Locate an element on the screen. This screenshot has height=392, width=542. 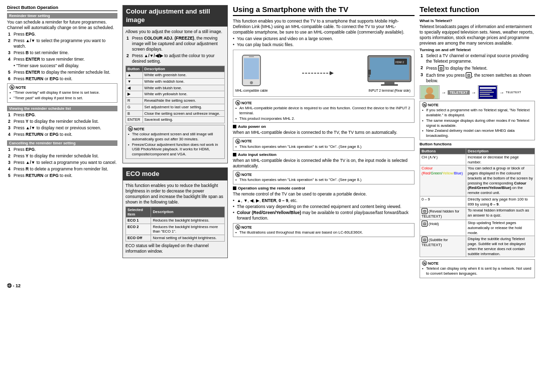
colour-adj-title: Colour adjustment and still image is located at coordinates (175, 16).